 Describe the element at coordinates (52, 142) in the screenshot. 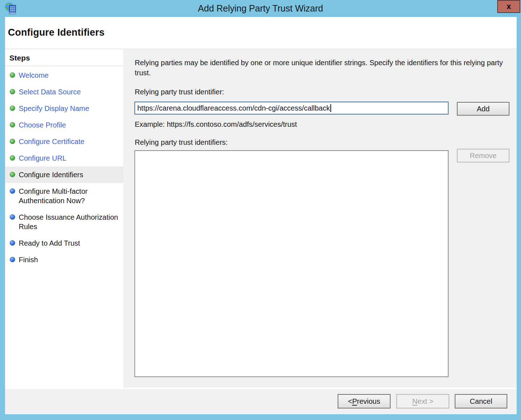

I see `sidebar-item-label: Configure Certificate` at that location.